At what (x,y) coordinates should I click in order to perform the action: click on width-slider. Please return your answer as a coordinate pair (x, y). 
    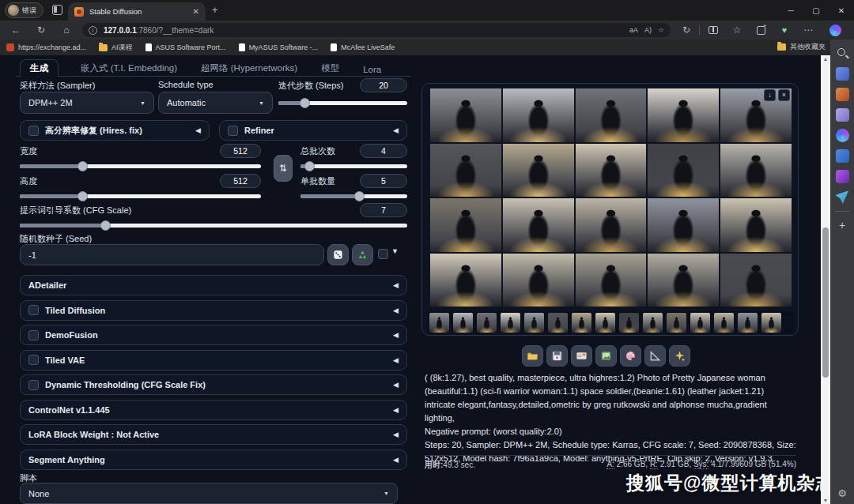
    Looking at the image, I should click on (141, 166).